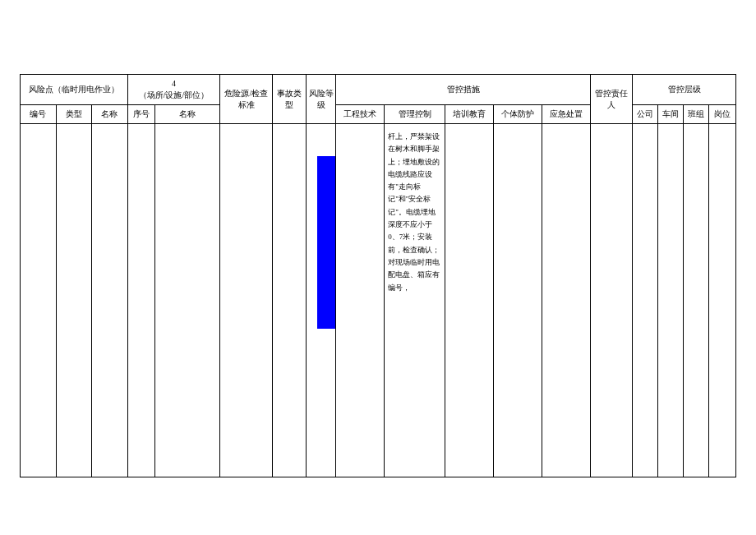 This screenshot has height=535, width=756. I want to click on cell-seq, so click(141, 301).